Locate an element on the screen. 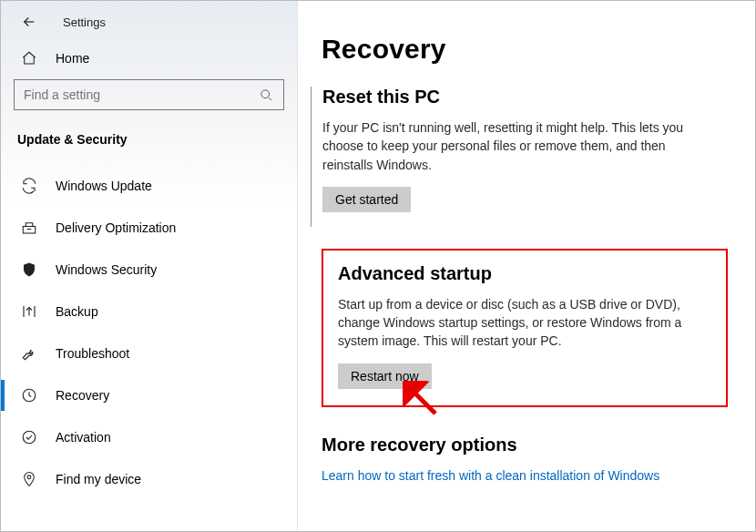  recovery-icon is located at coordinates (29, 395).